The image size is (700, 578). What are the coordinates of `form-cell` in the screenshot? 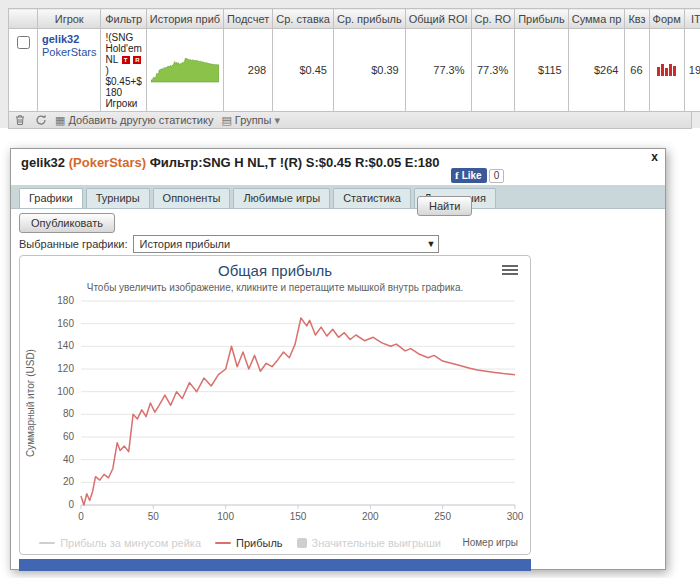 It's located at (666, 70).